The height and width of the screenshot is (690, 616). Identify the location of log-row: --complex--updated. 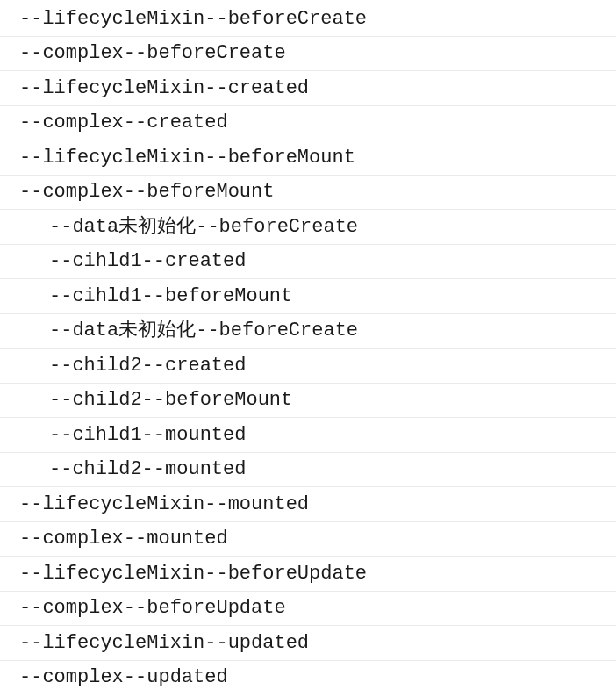
(308, 676).